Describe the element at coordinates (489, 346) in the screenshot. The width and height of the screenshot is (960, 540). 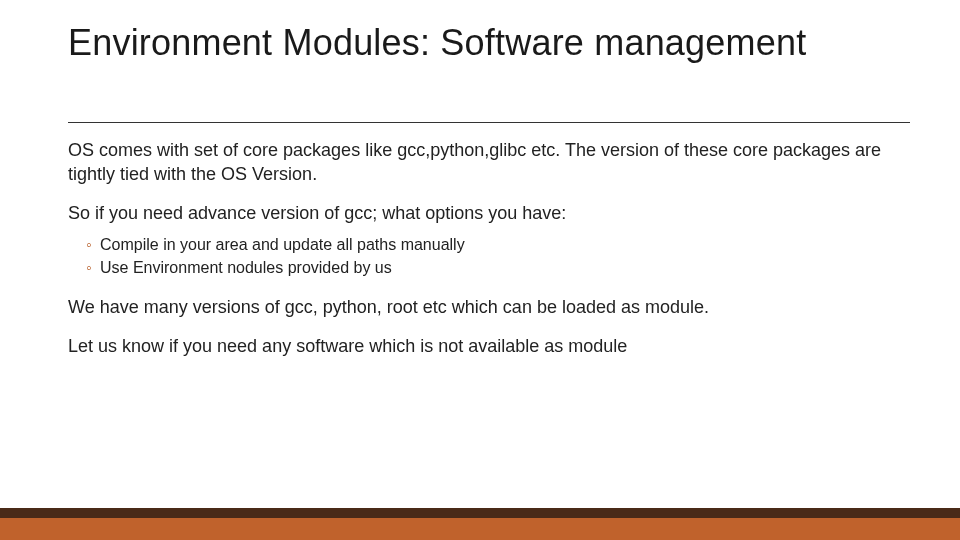
I see `paragraph: Let us know if you need any software whi…` at that location.